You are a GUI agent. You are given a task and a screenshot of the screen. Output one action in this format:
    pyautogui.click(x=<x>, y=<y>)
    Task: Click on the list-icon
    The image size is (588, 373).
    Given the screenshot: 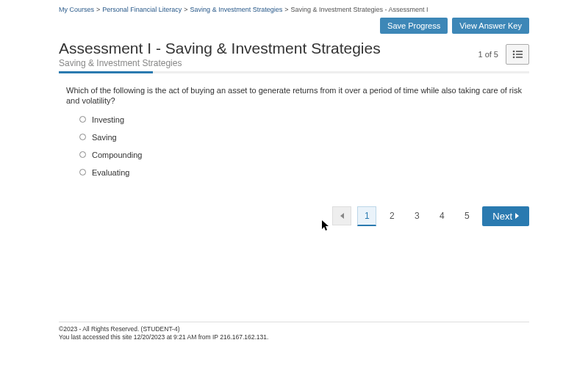 What is the action you would take?
    pyautogui.click(x=517, y=54)
    